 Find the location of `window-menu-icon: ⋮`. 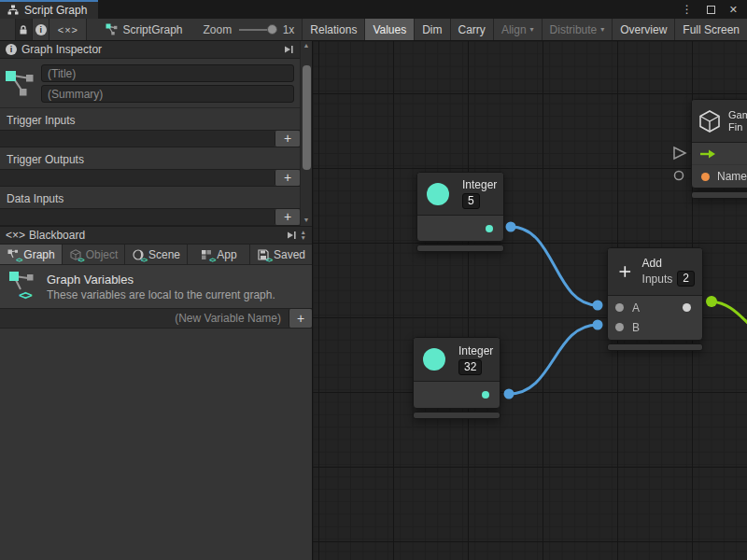

window-menu-icon: ⋮ is located at coordinates (687, 9).